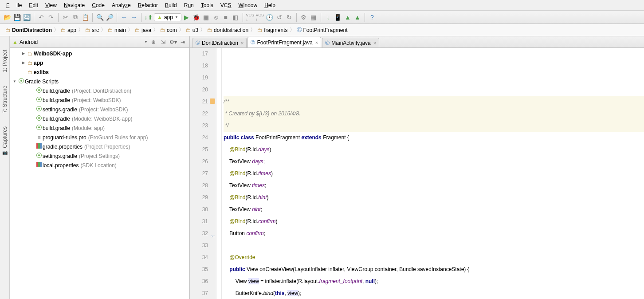 The height and width of the screenshot is (299, 644). Describe the element at coordinates (68, 30) in the screenshot. I see `breadcrumb-item: 🗀app` at that location.